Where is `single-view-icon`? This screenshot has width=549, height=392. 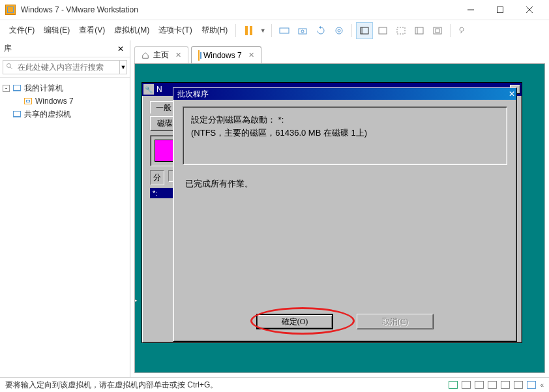
single-view-icon is located at coordinates (364, 31).